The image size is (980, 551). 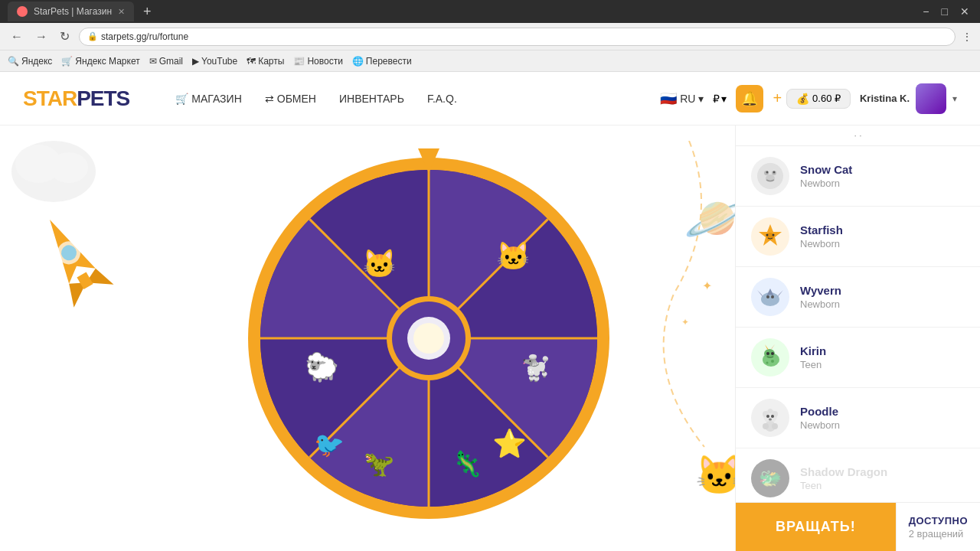 What do you see at coordinates (882, 478) in the screenshot?
I see `pet-info-shadow: Shadow Dragon Teen` at bounding box center [882, 478].